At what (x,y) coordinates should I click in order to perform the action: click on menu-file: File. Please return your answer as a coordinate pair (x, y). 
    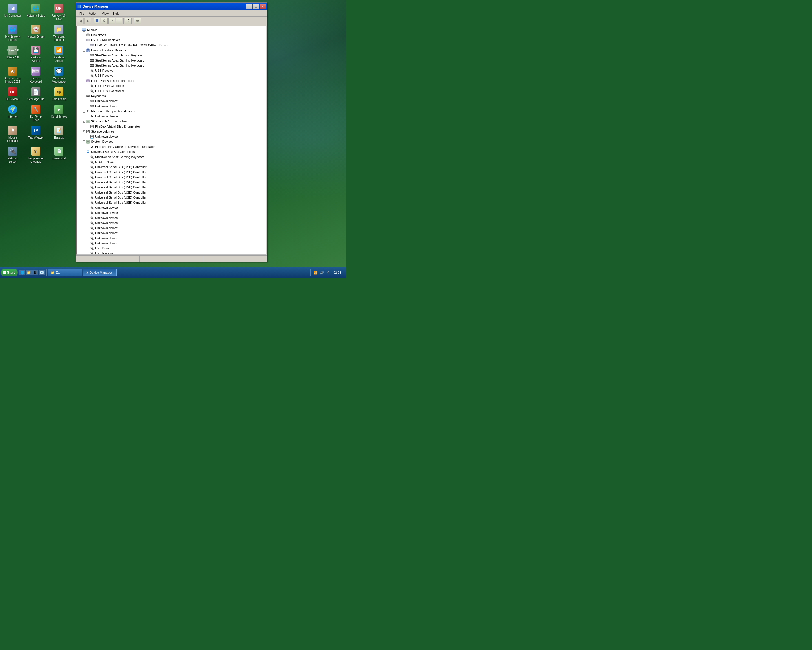
    Looking at the image, I should click on (82, 14).